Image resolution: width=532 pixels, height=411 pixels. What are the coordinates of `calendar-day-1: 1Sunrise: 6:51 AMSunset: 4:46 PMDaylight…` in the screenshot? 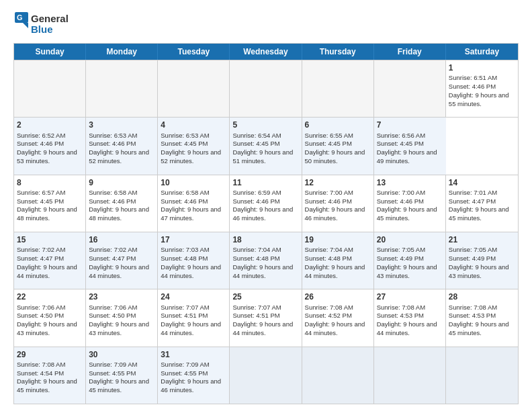 It's located at (482, 89).